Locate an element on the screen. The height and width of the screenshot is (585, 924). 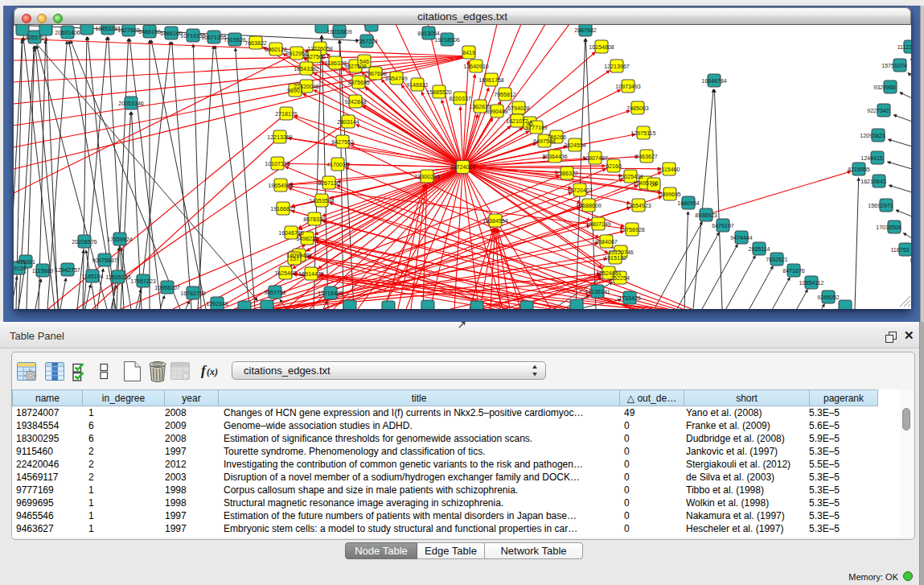
svg-text: 12213967 is located at coordinates (617, 67).